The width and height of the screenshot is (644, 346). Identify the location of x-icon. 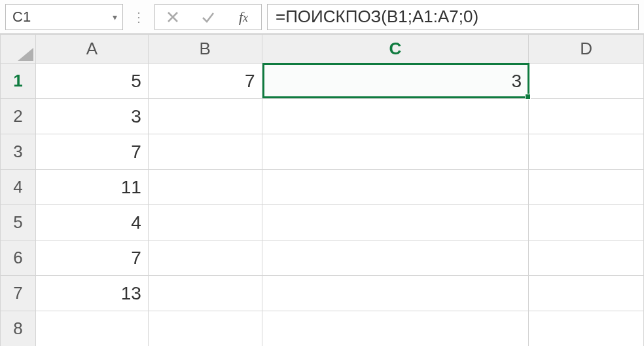
(173, 17).